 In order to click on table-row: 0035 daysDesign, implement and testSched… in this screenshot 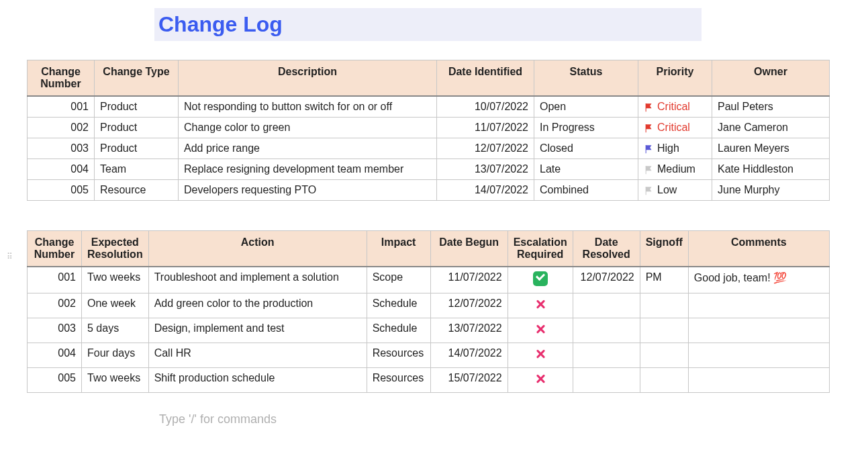, I will do `click(428, 330)`.